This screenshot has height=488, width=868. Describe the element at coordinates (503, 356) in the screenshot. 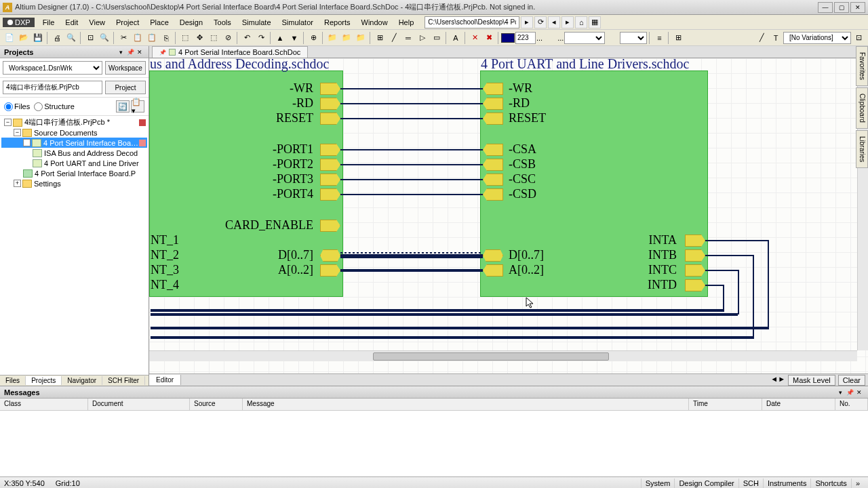

I see `horizontal-scrollbar` at that location.